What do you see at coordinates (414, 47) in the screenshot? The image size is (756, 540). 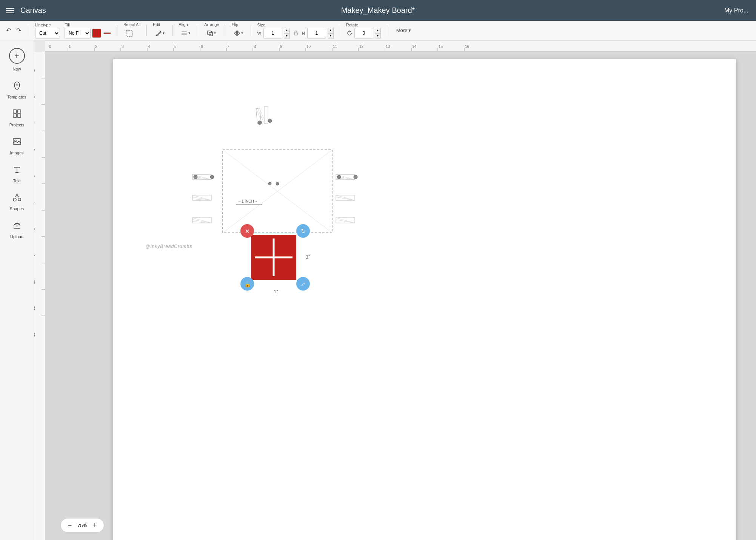 I see `svg-text: 14` at bounding box center [414, 47].